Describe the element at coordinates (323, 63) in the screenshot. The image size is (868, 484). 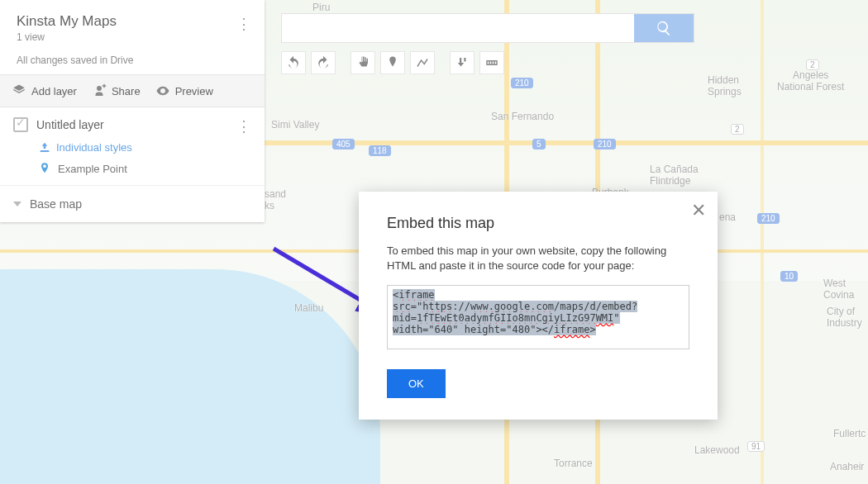
I see `redo-icon` at that location.